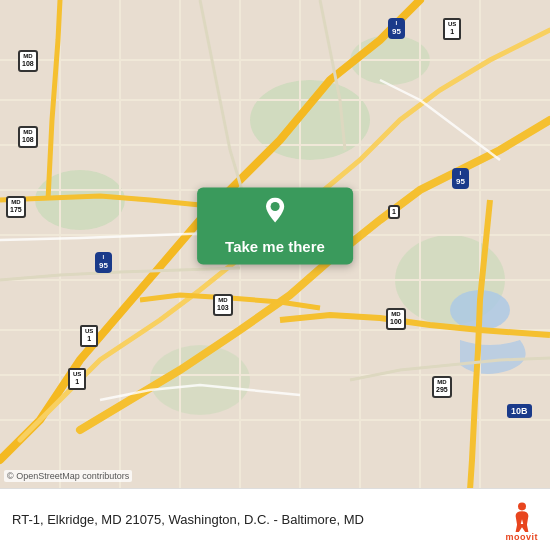 This screenshot has width=550, height=550. Describe the element at coordinates (16, 207) in the screenshot. I see `sign-md175: MD 175` at that location.